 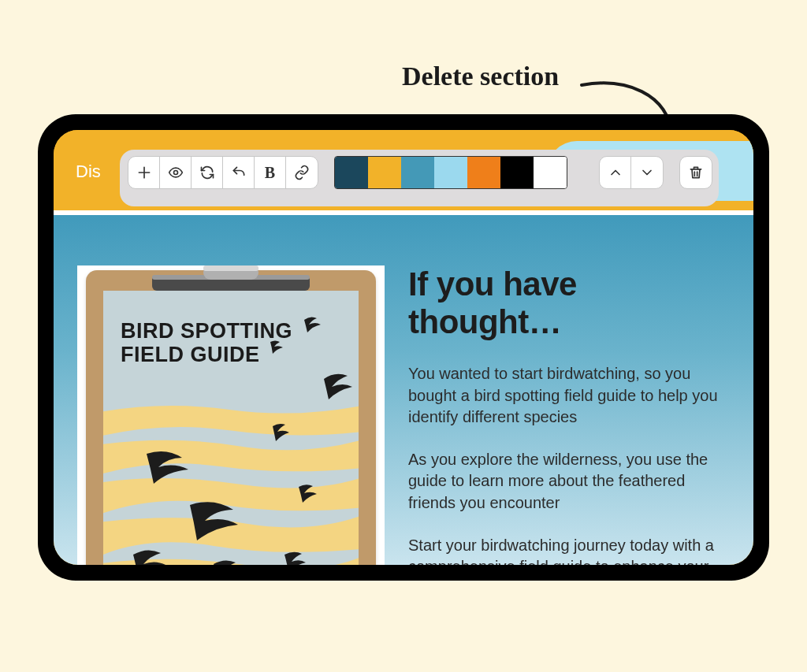 I want to click on add-button, so click(x=144, y=173).